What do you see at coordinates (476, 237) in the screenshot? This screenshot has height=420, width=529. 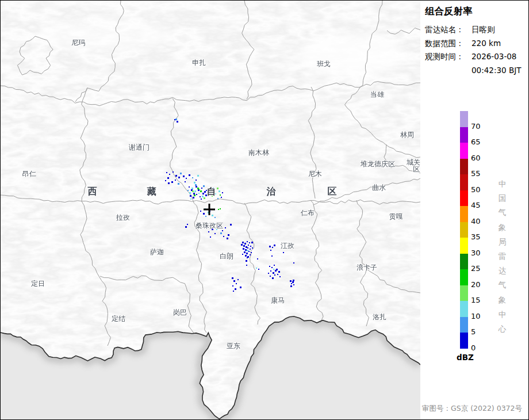 I see `legend-tick-label: 35` at bounding box center [476, 237].